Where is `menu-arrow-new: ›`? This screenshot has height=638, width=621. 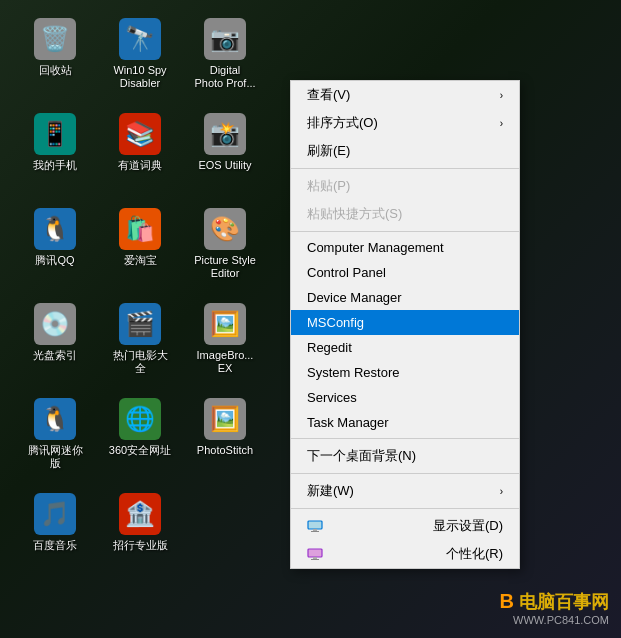
menu-arrow-new: › is located at coordinates (502, 492).